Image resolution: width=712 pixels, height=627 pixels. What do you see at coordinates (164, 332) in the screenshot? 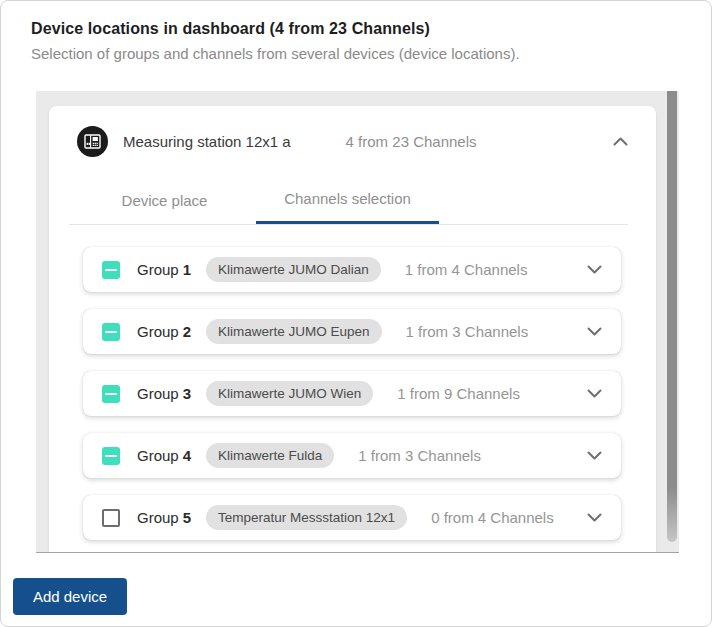
I see `group-label: Group2` at bounding box center [164, 332].